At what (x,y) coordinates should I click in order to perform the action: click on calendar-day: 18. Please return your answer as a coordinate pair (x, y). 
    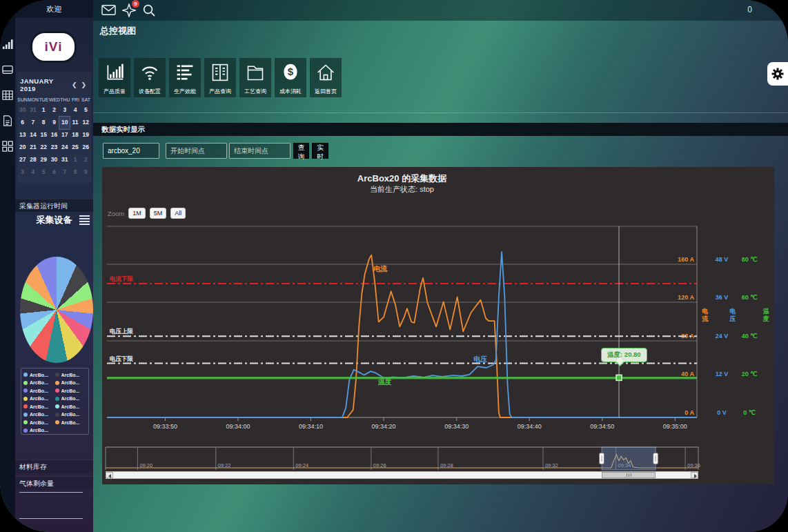
    Looking at the image, I should click on (75, 135).